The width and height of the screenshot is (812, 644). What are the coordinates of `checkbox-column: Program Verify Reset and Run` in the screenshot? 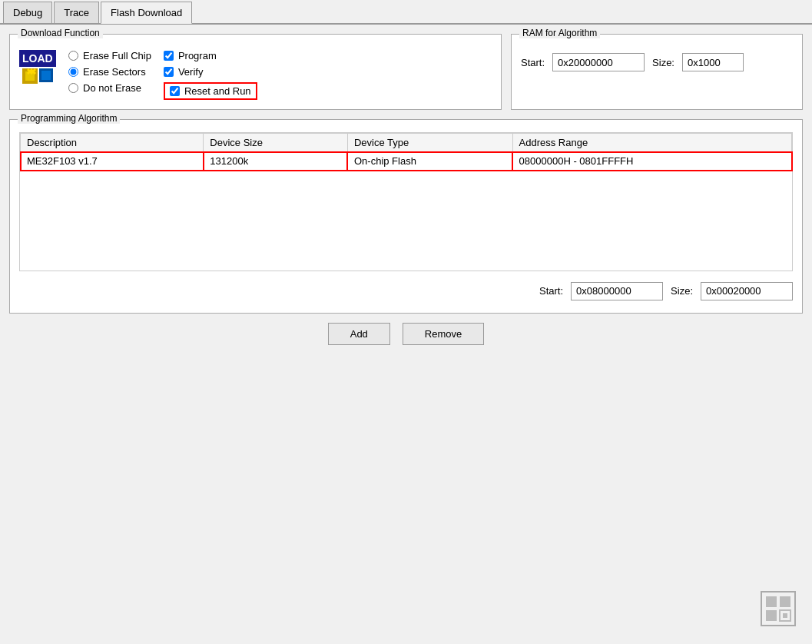 It's located at (210, 75).